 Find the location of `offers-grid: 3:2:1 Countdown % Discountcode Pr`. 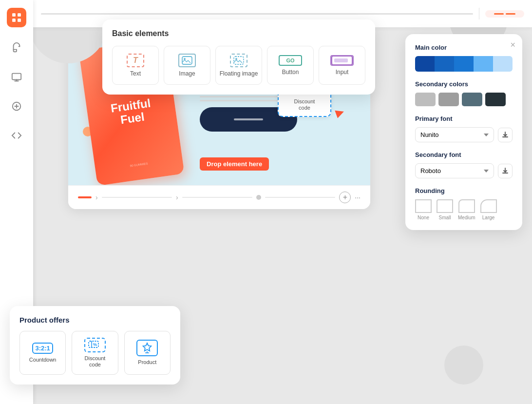

offers-grid: 3:2:1 Countdown % Discountcode Pr is located at coordinates (95, 353).